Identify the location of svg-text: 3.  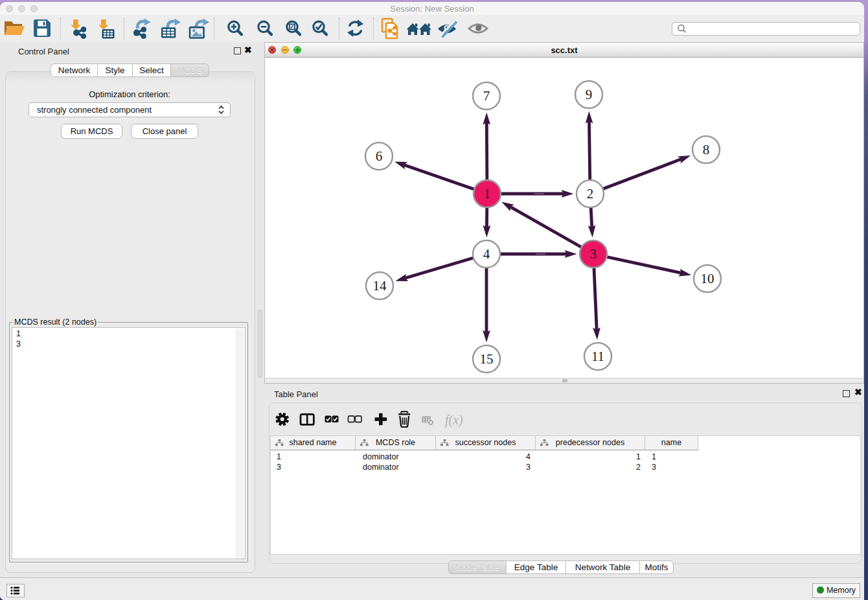
(593, 254).